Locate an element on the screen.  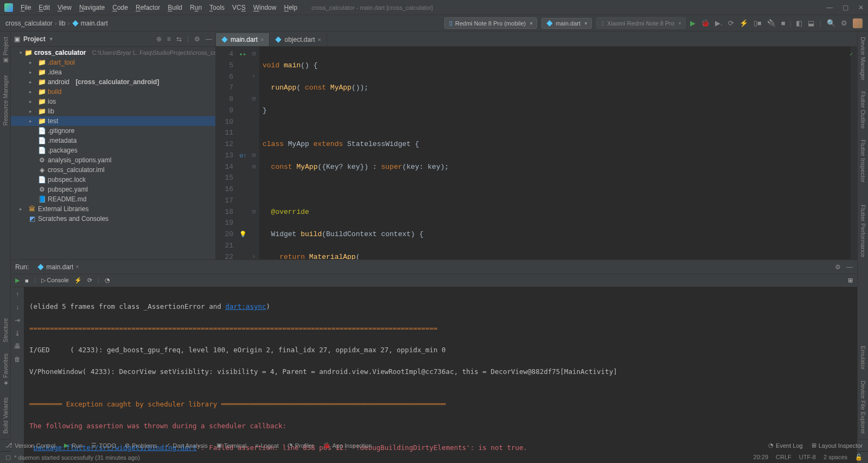
tab-main-dart: main.dart × is located at coordinates (243, 40).